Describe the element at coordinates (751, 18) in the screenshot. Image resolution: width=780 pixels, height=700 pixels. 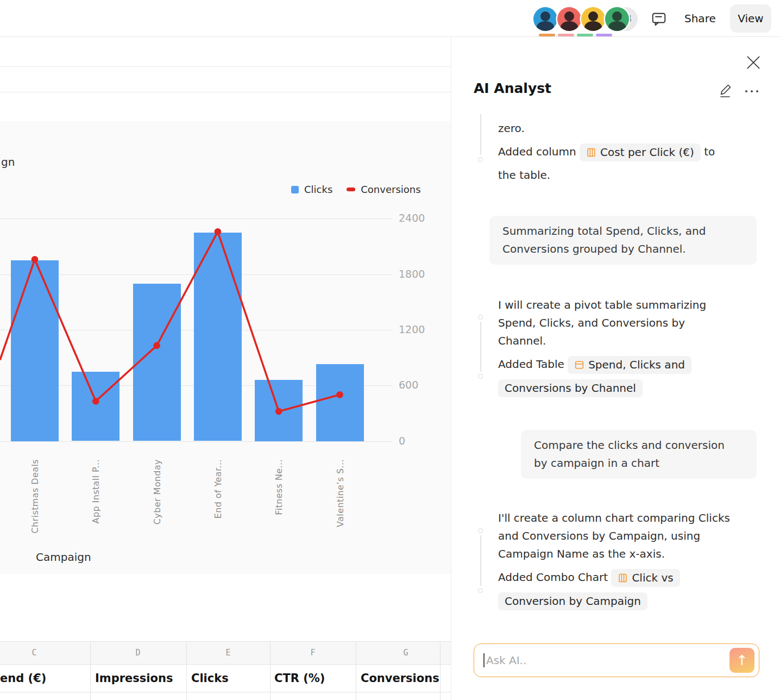
I see `view-button: View` at that location.